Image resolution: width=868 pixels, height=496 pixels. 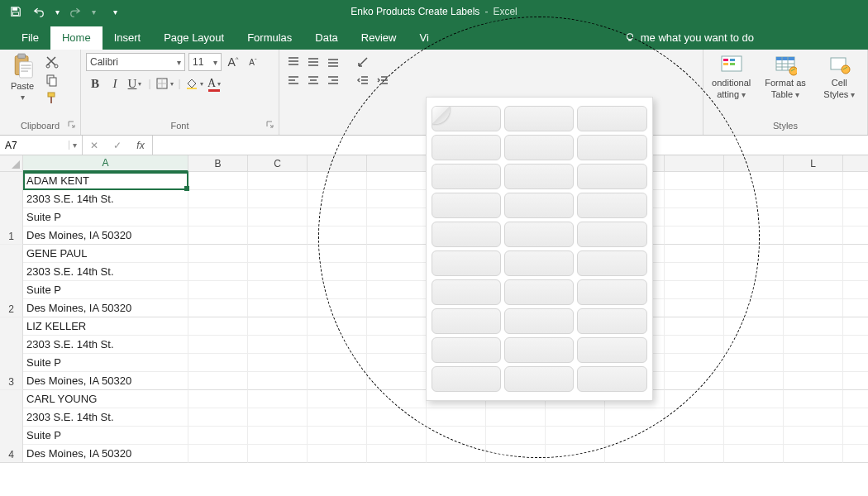 What do you see at coordinates (269, 38) in the screenshot?
I see `tab-formulas: Formulas` at bounding box center [269, 38].